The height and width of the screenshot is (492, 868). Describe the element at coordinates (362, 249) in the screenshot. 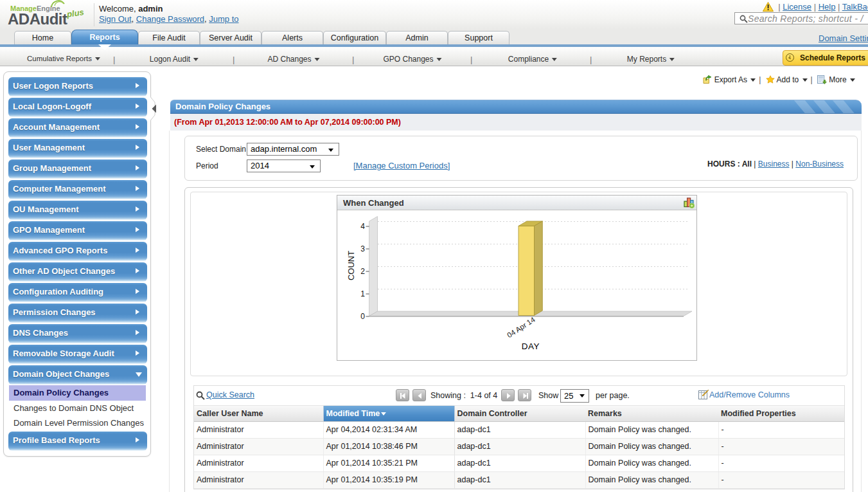

I see `svg-text: 3` at that location.